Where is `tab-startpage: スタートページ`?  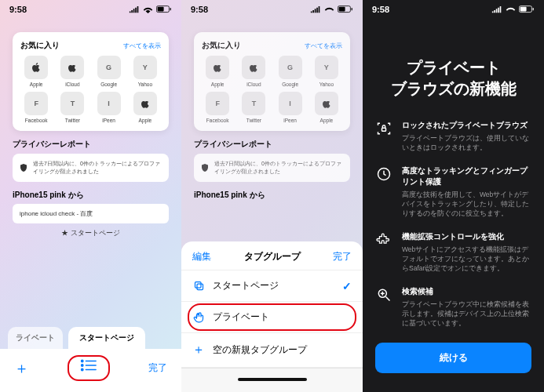
tab-startpage: スタートページ is located at coordinates (107, 338).